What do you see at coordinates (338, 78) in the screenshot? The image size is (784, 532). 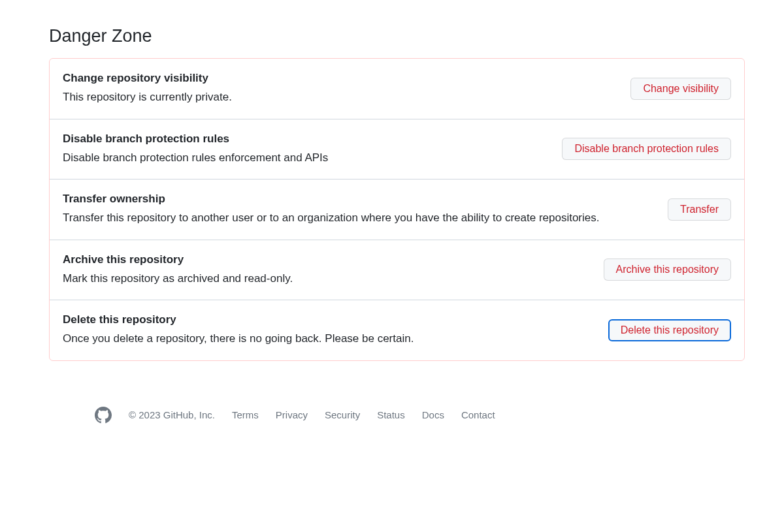 I see `change-visibility-title: Change repository visibility` at bounding box center [338, 78].